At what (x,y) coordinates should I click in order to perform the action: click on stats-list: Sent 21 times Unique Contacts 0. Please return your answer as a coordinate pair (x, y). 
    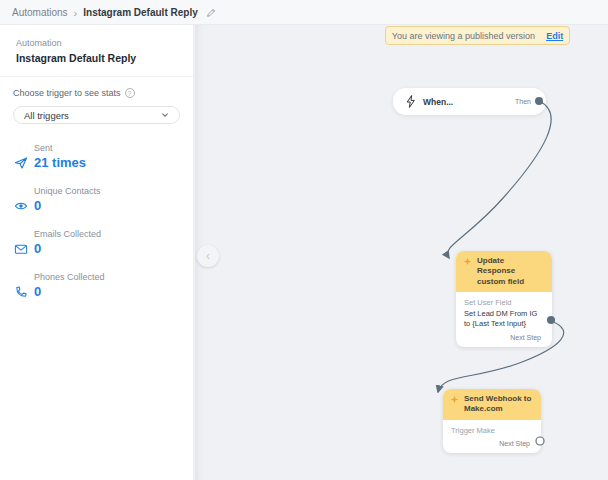
    Looking at the image, I should click on (96, 212).